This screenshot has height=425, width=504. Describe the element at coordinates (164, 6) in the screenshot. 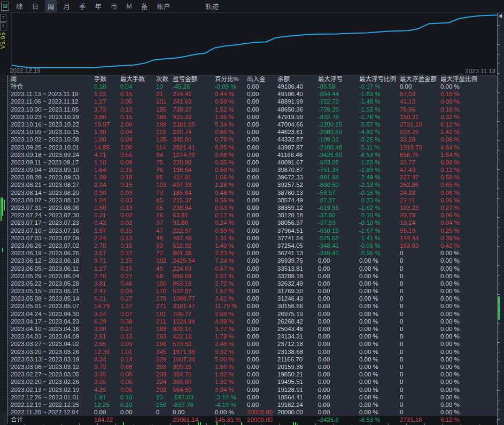

I see `menu-item-9: 账户` at that location.